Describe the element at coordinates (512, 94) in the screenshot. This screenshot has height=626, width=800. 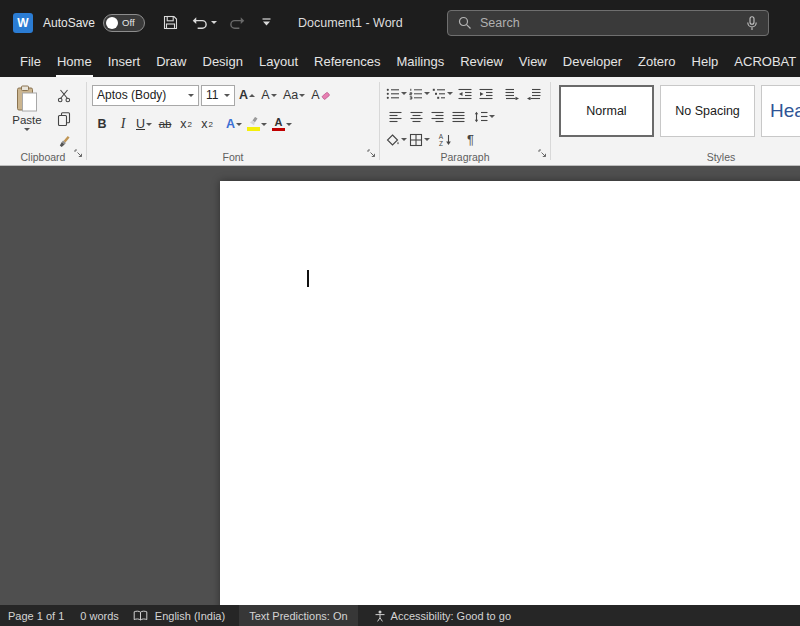
I see `left-to-right-button` at that location.